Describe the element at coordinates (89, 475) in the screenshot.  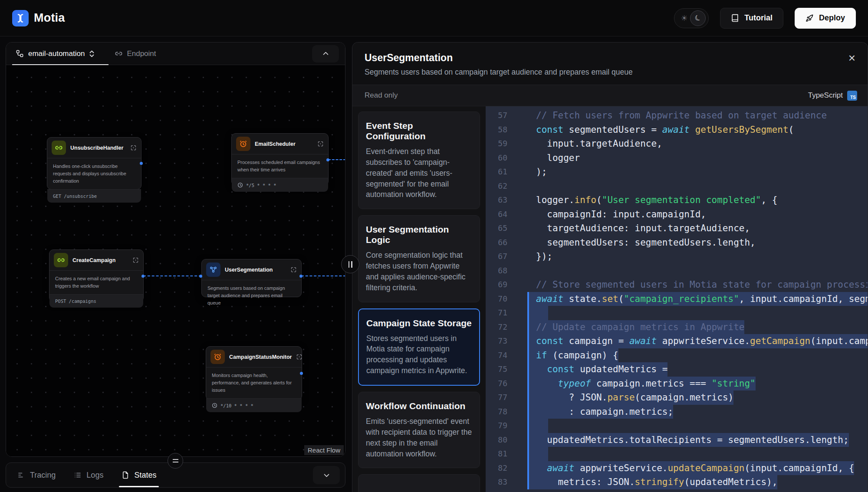
I see `tab-logs: Logs` at that location.